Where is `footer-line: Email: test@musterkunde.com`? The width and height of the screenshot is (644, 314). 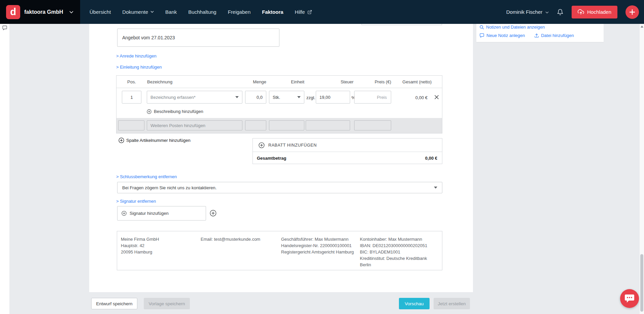
footer-line: Email: test@musterkunde.com is located at coordinates (230, 239).